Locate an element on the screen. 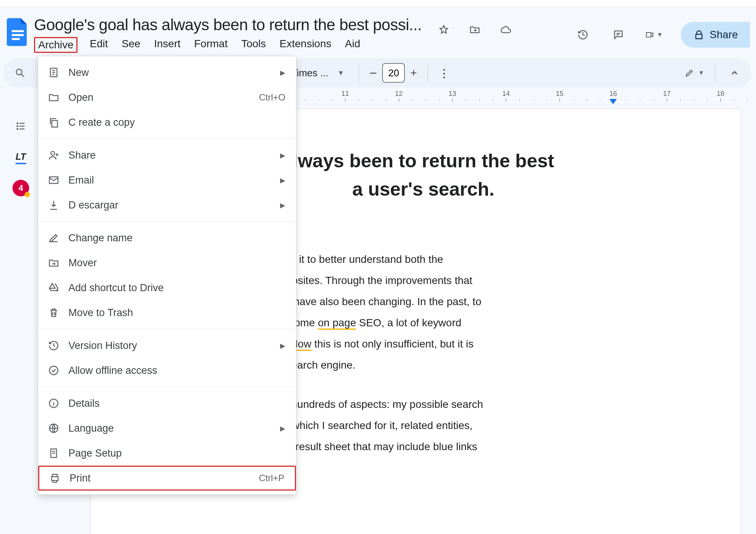 This screenshot has width=756, height=534. menu-format: Format is located at coordinates (211, 45).